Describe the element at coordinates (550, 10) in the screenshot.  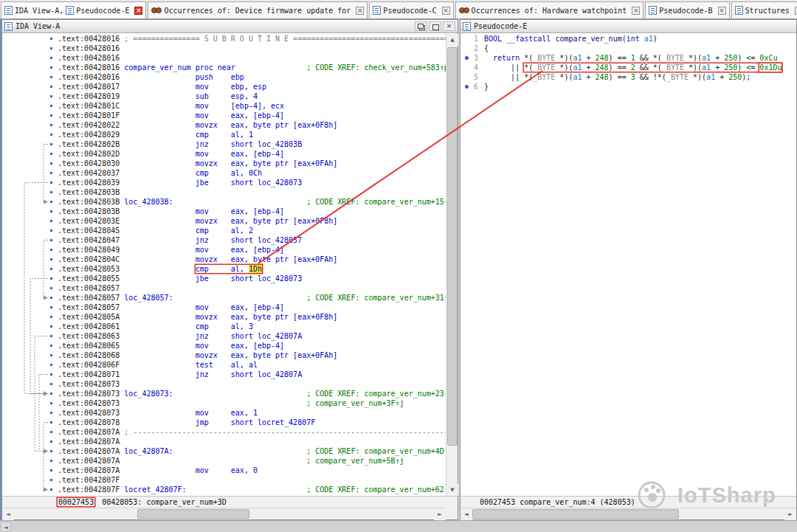
I see `desktop-tab: Occurrences of: Hardware watchpoint×` at that location.